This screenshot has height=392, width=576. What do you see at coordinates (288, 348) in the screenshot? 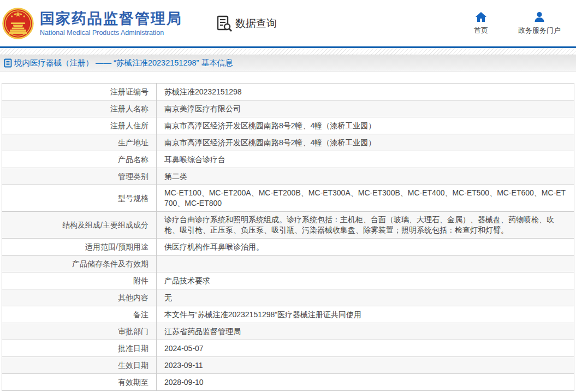
I see `table-row: 批准日期 2024-05-07` at bounding box center [288, 348].